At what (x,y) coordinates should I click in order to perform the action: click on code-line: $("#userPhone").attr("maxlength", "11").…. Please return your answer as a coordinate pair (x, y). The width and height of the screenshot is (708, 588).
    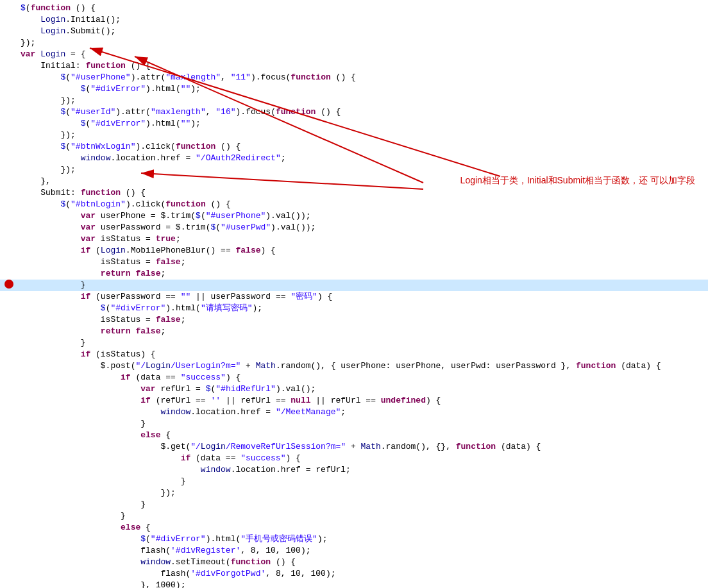
    Looking at the image, I should click on (354, 78).